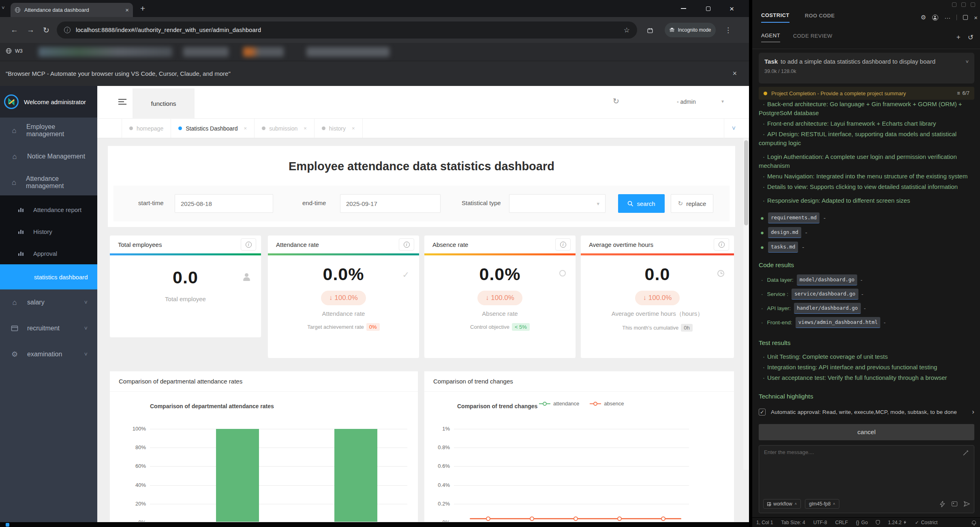 The image size is (980, 527). What do you see at coordinates (838, 323) in the screenshot?
I see `file-link: views/admin_dashboard.html` at bounding box center [838, 323].